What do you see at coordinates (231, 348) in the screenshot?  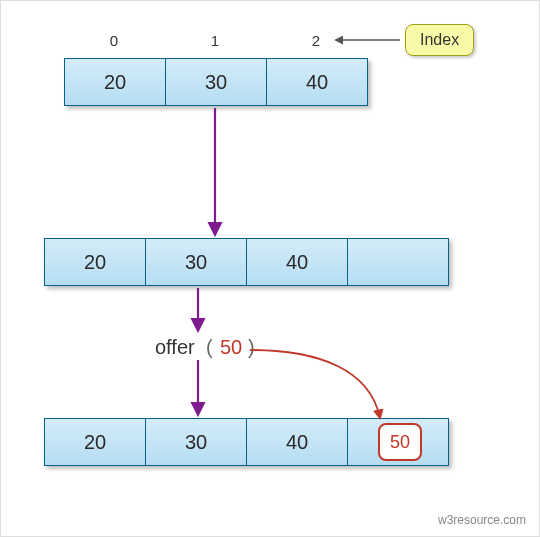 I see `offer-arg: 50` at bounding box center [231, 348].